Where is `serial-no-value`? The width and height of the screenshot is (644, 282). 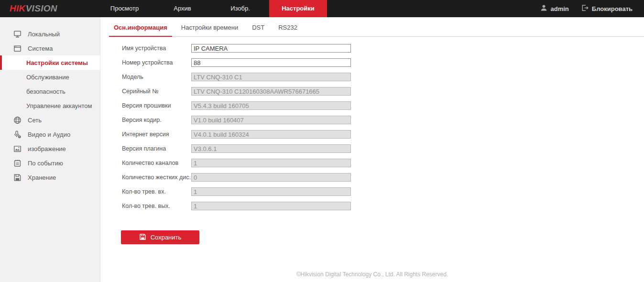
serial-no-value is located at coordinates (271, 91).